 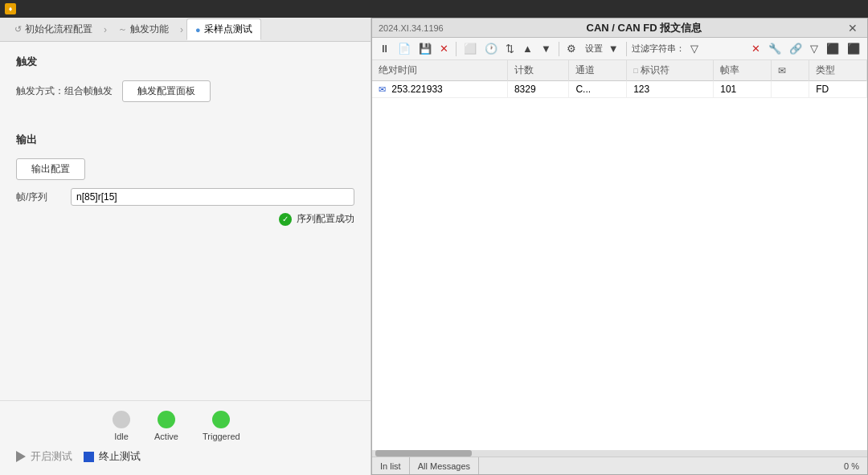 What do you see at coordinates (391, 466) in the screenshot?
I see `status-in-list: In list` at bounding box center [391, 466].